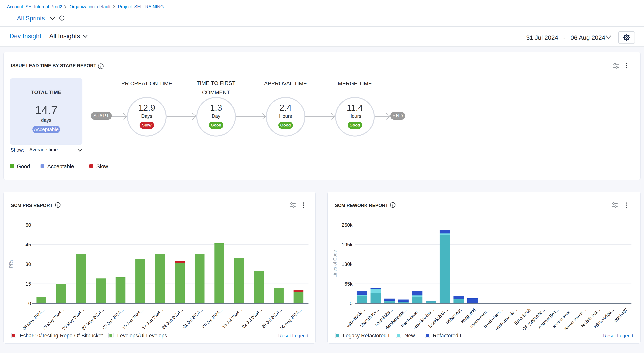 The height and width of the screenshot is (353, 644). Describe the element at coordinates (272, 318) in the screenshot. I see `svg-text: 29 Jul 2024...` at that location.